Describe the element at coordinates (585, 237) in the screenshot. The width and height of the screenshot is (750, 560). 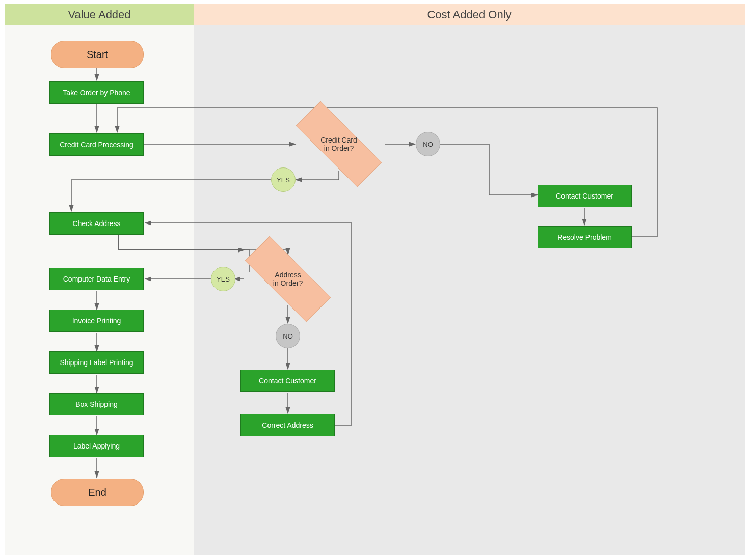
I see `process-resolve-problem: Resolve Problem` at that location.